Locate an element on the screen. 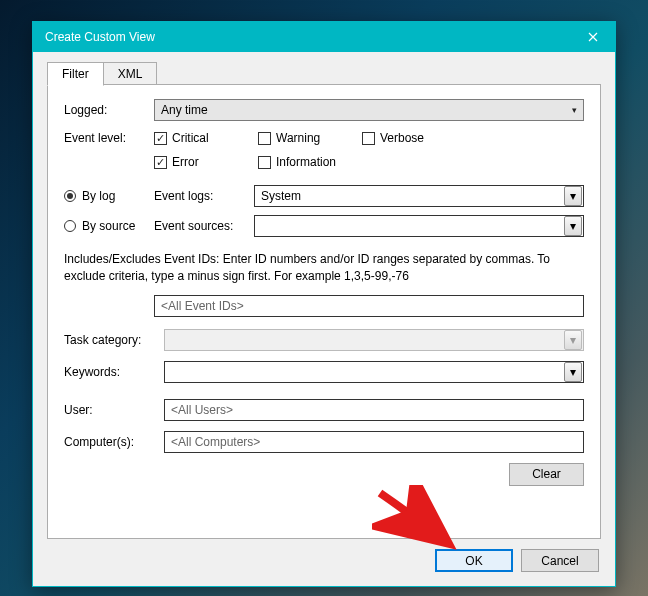 This screenshot has height=596, width=648. radio-selected-icon is located at coordinates (70, 196).